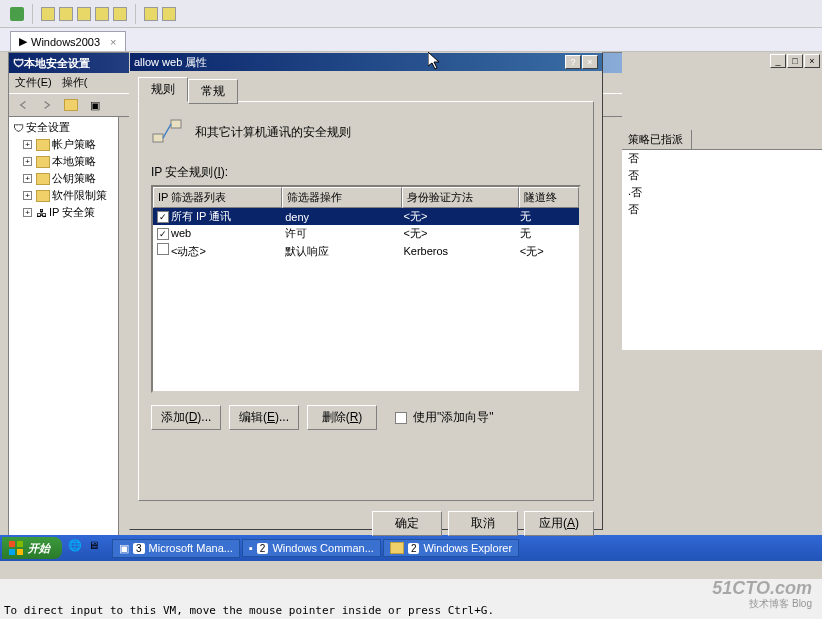  Describe the element at coordinates (795, 61) in the screenshot. I see `maximize-button: □` at that location.